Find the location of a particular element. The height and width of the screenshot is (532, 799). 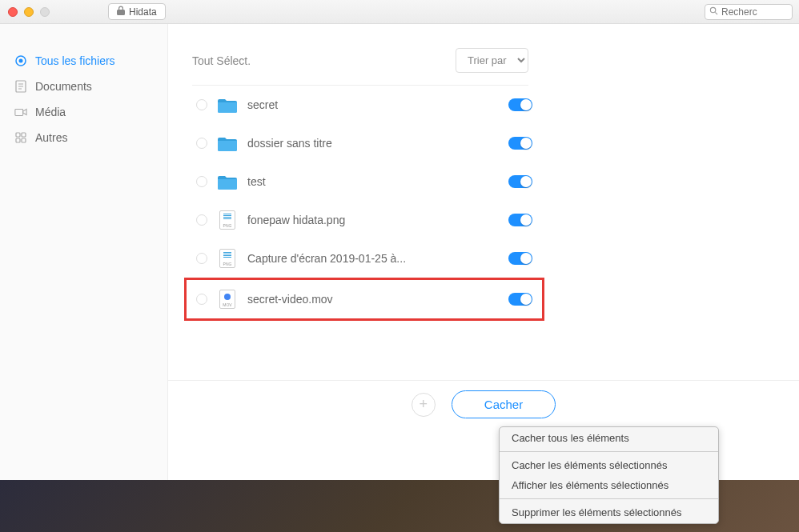

sidebar-item-all-files: Tous les fichiers is located at coordinates (83, 61).